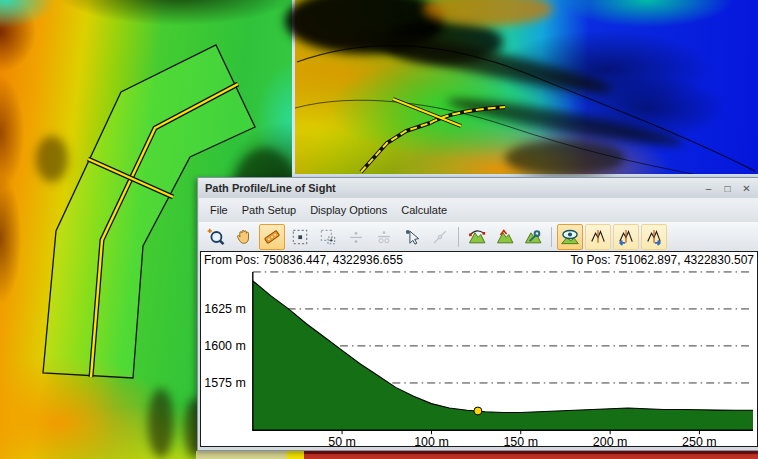 This screenshot has width=758, height=459. What do you see at coordinates (531, 455) in the screenshot?
I see `background-window-strip-red` at bounding box center [531, 455].